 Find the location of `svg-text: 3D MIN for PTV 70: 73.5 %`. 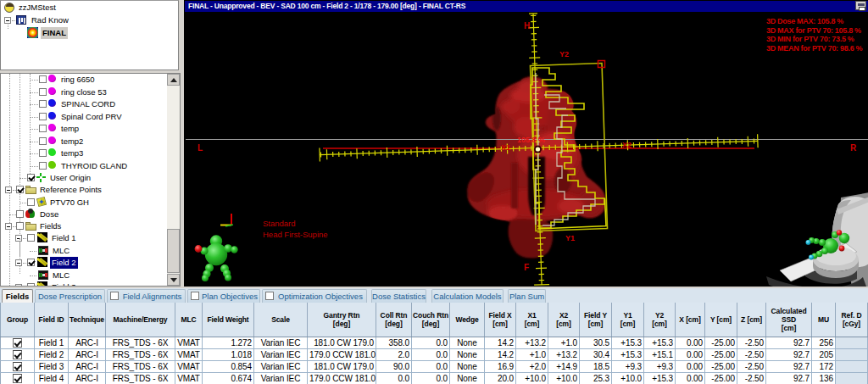

svg-text: 3D MIN for PTV 70: 73.5 % is located at coordinates (810, 39).